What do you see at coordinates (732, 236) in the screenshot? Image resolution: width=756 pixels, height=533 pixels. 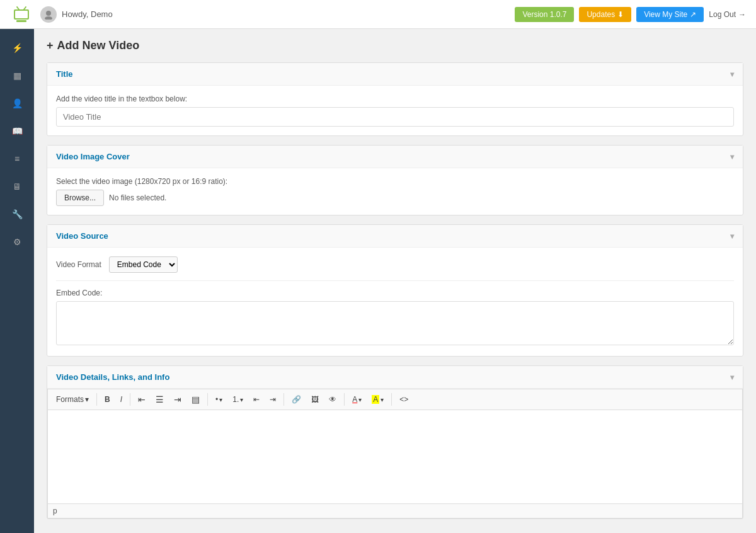 I see `source-panel-chevron: ▾` at bounding box center [732, 236].